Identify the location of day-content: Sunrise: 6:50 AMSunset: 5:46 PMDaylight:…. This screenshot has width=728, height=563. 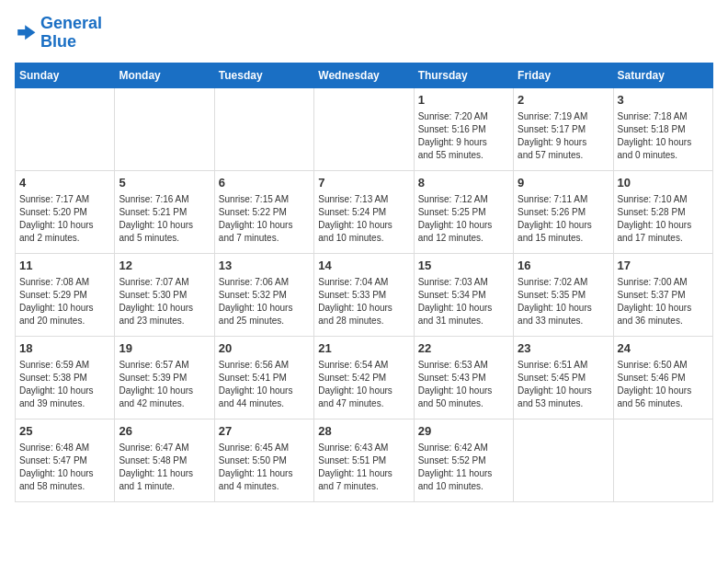
(664, 385).